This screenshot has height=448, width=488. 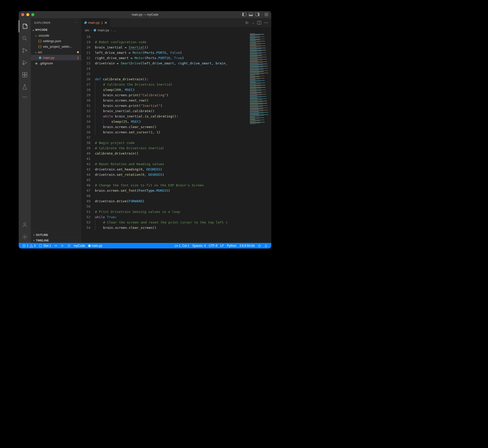 I want to click on toggle-primary-sidebar-icon, so click(x=244, y=14).